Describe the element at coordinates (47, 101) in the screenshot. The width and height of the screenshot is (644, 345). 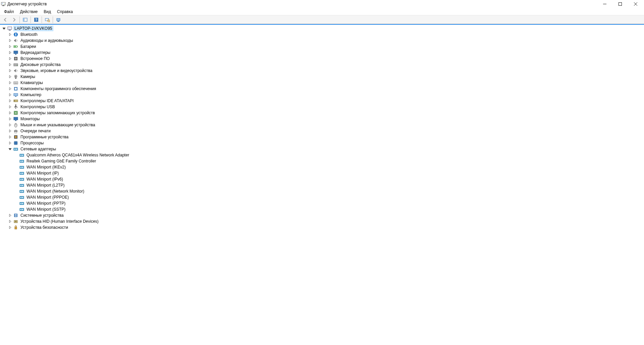
I see `tree-category-label: Контроллеры IDE ATA/ATAPI` at that location.